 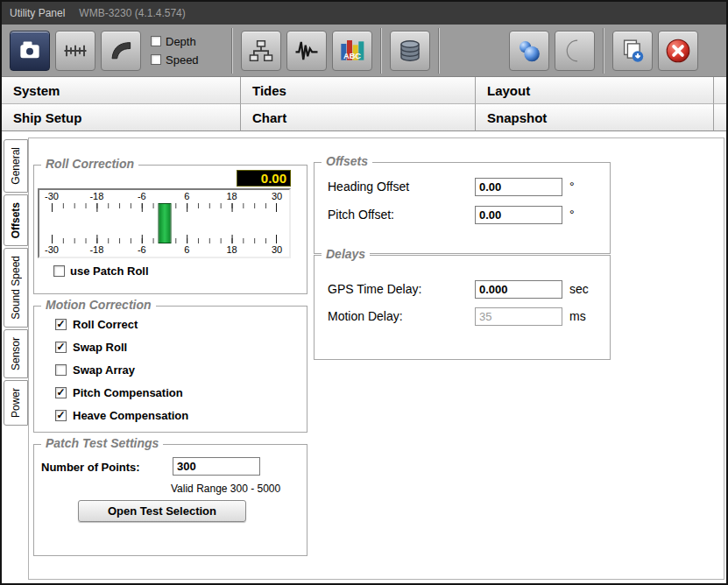 What do you see at coordinates (131, 13) in the screenshot?
I see `window-version: WMB-3230 (4.1.4.574)` at bounding box center [131, 13].